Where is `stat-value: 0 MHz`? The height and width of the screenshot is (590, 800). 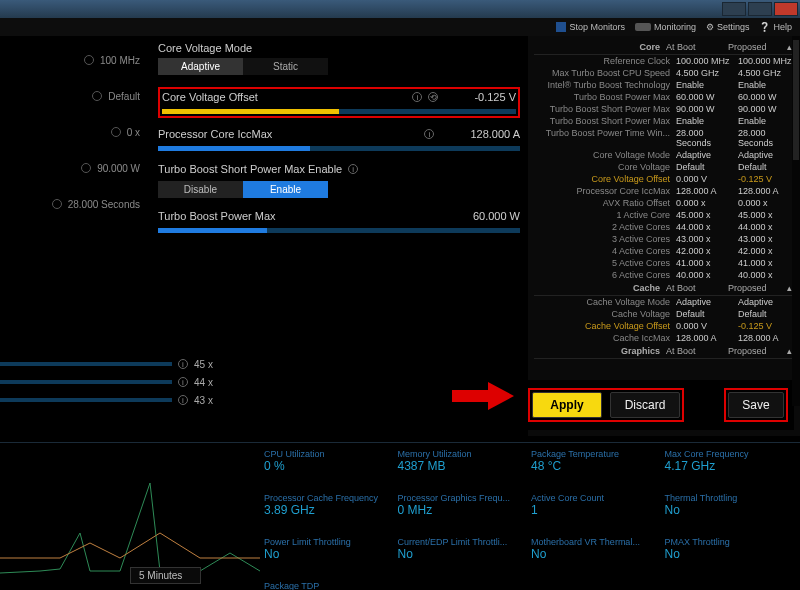
stat-value: 0 MHz is located at coordinates (464, 510).